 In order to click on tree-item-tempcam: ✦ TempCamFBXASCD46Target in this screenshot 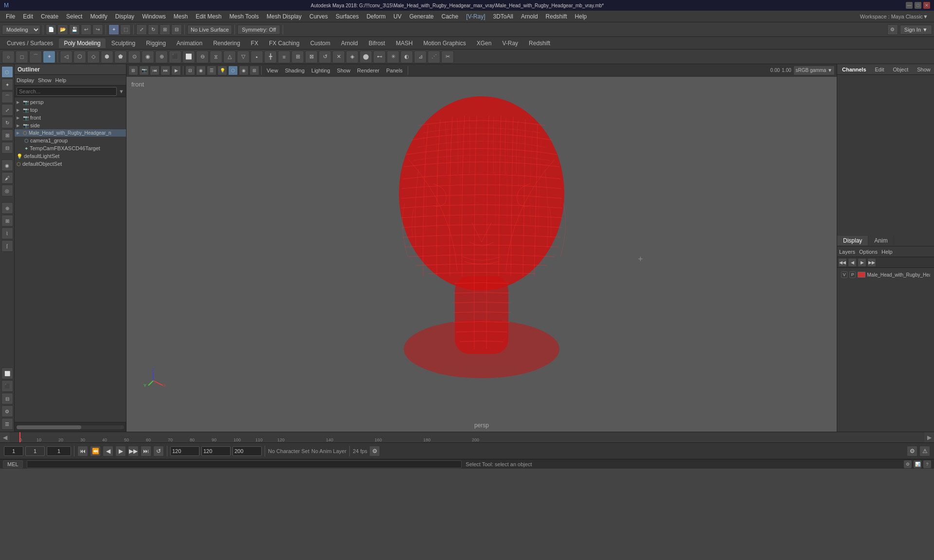, I will do `click(70, 148)`.